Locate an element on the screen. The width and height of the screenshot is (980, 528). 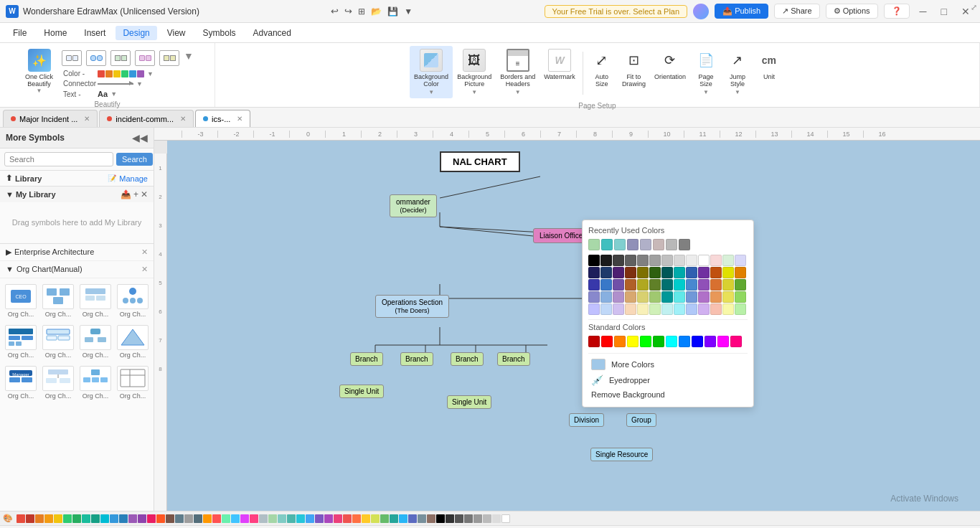
std-color-blue is located at coordinates (684, 341).